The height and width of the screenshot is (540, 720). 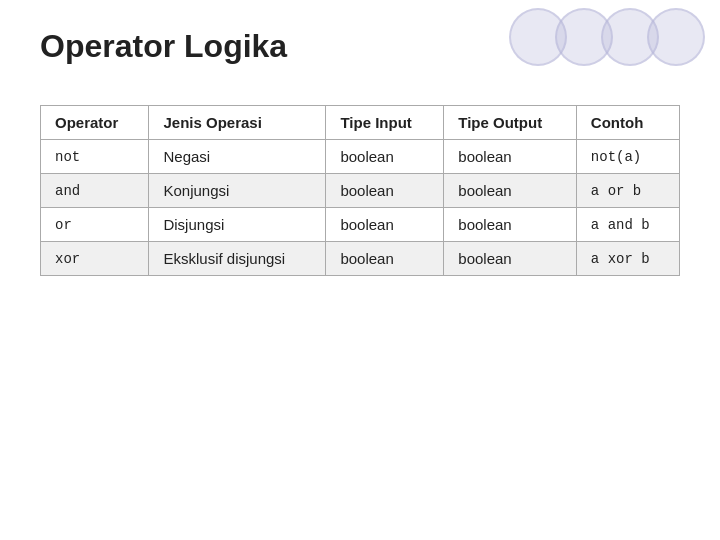 What do you see at coordinates (360, 259) in the screenshot?
I see `table-row: xorEksklusif disjungsibooleanbooleana xo…` at bounding box center [360, 259].